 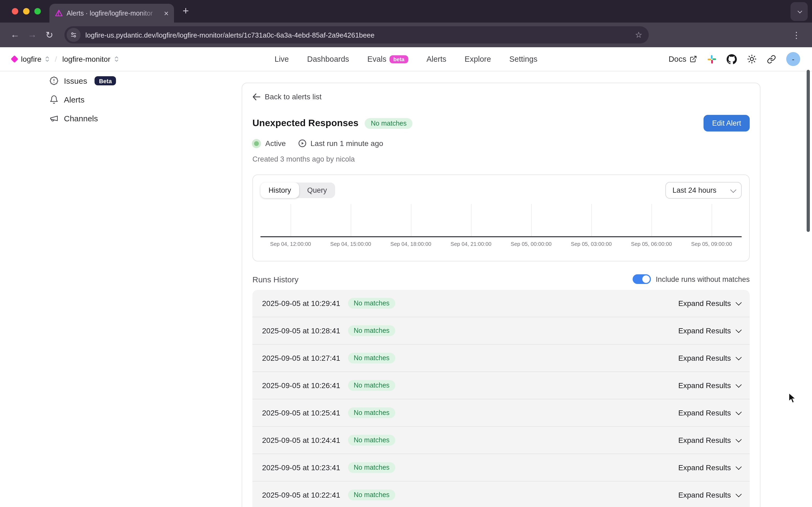 What do you see at coordinates (282, 59) in the screenshot?
I see `nav-item-live: Live` at bounding box center [282, 59].